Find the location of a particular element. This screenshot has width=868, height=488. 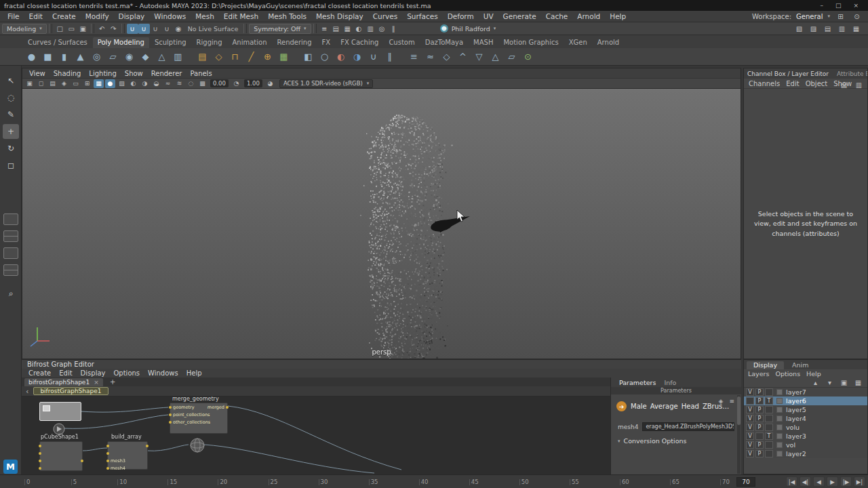

channel-manip-mode-icon: ▥ is located at coordinates (859, 85).